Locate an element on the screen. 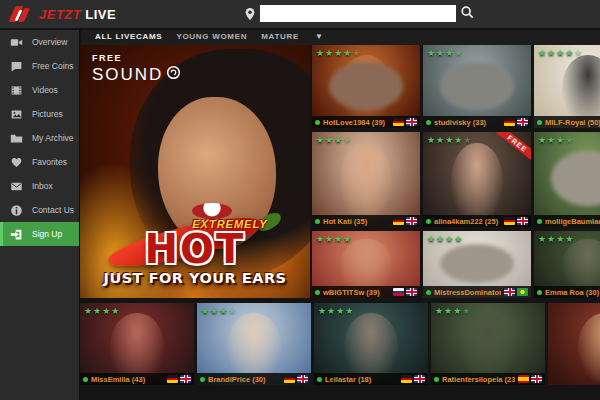 Image resolution: width=600 pixels, height=400 pixels. sidebar-item-label: Overview is located at coordinates (50, 42).